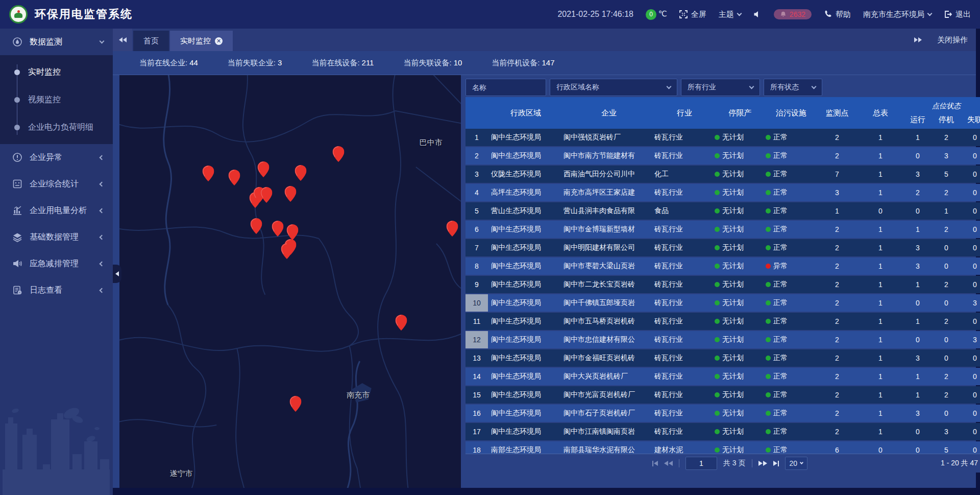 Image resolution: width=980 pixels, height=495 pixels. Describe the element at coordinates (723, 285) in the screenshot. I see `table-row: 9阆中生态环境局阆中市二龙长宝页岩砖砖瓦行业无计划正常21120` at that location.